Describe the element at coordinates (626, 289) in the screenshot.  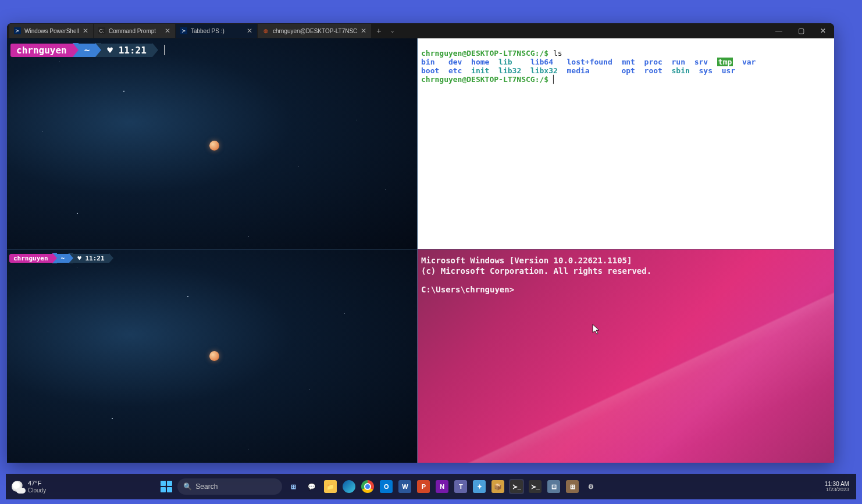
I see `cmd-prompt: C:\Users\chrnguyen>` at that location.